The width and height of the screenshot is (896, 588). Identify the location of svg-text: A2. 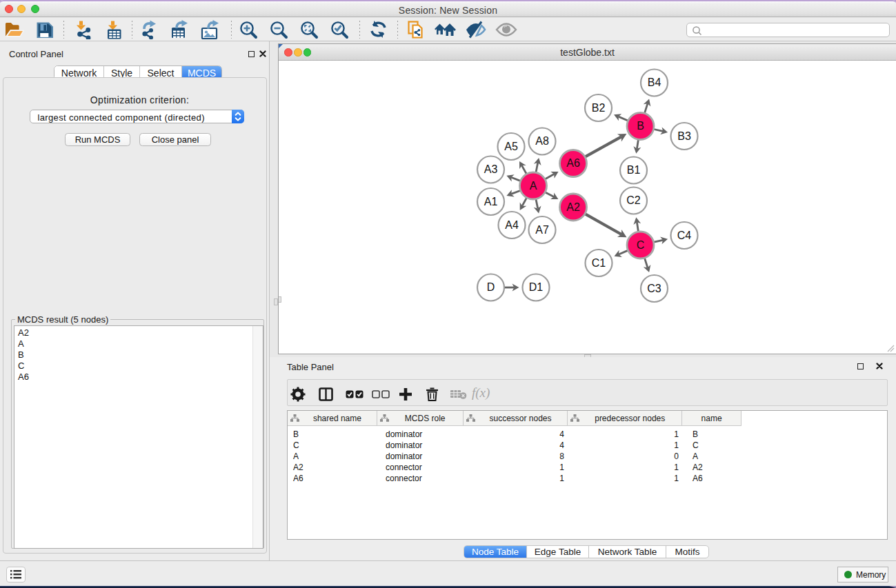
(573, 207).